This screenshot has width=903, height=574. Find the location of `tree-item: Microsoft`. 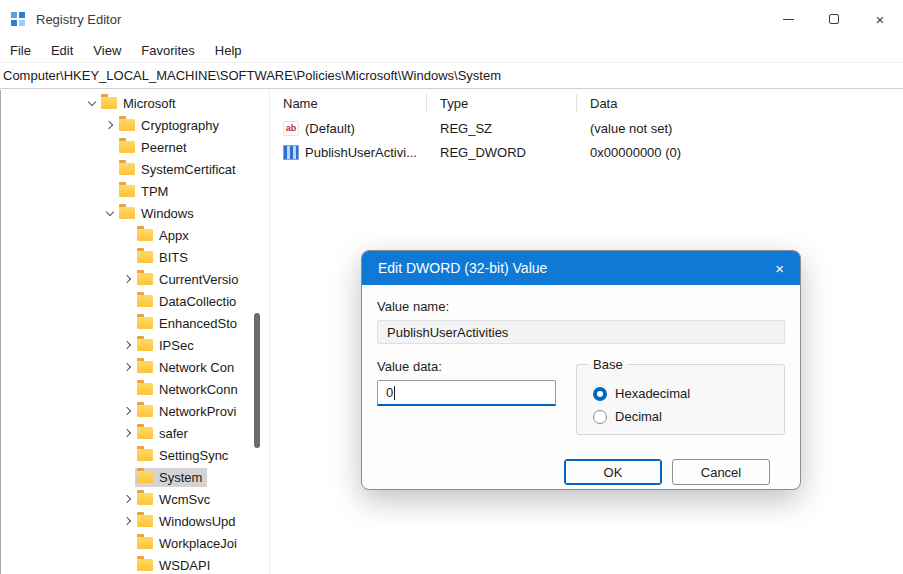

tree-item: Microsoft is located at coordinates (134, 103).